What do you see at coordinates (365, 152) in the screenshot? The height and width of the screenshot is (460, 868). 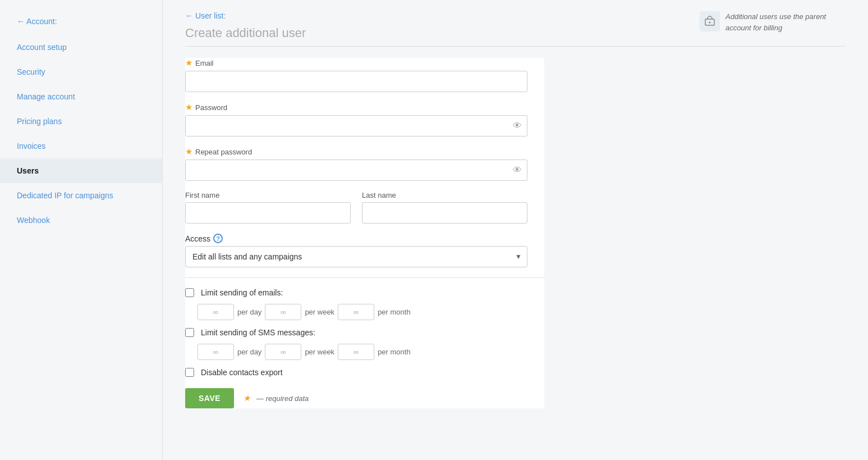 I see `repeat-password-label: ★ Repeat password` at bounding box center [365, 152].